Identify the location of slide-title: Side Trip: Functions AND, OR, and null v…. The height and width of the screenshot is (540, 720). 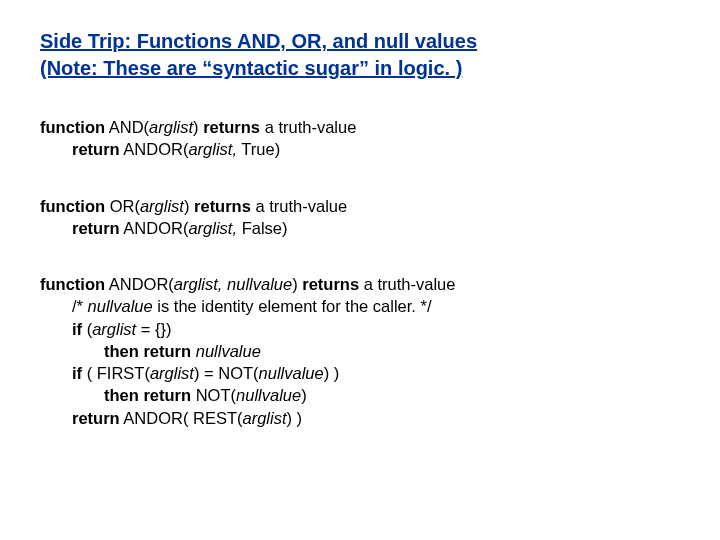
(360, 55).